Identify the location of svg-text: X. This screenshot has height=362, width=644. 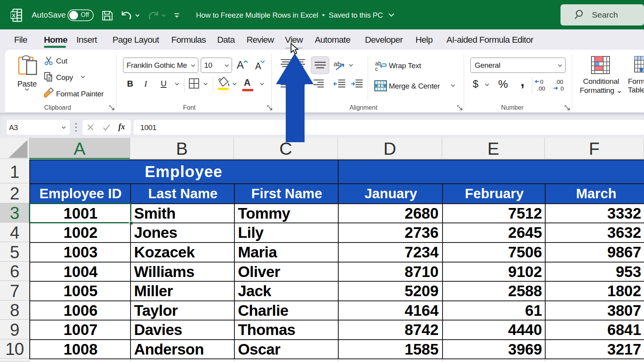
(14, 16).